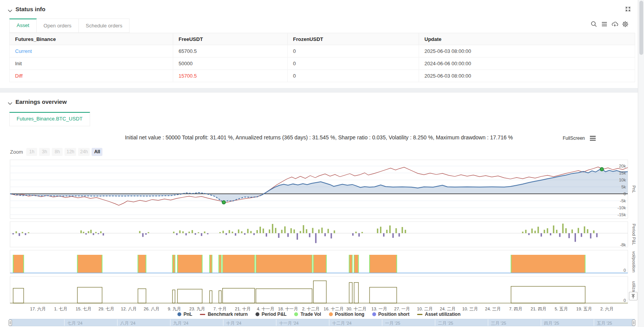 This screenshot has width=644, height=327. What do you see at coordinates (83, 309) in the screenshot?
I see `x-axis-label: 15. 七月` at bounding box center [83, 309].